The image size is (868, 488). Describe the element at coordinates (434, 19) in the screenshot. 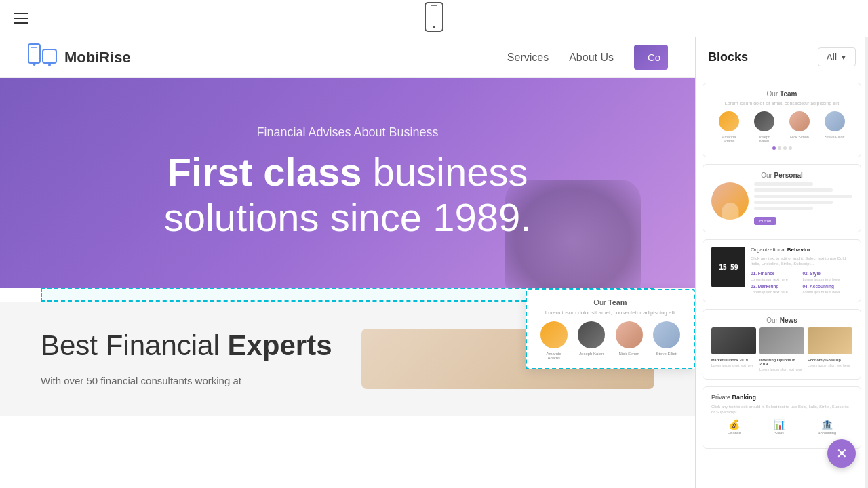

I see `top-toolbar` at that location.